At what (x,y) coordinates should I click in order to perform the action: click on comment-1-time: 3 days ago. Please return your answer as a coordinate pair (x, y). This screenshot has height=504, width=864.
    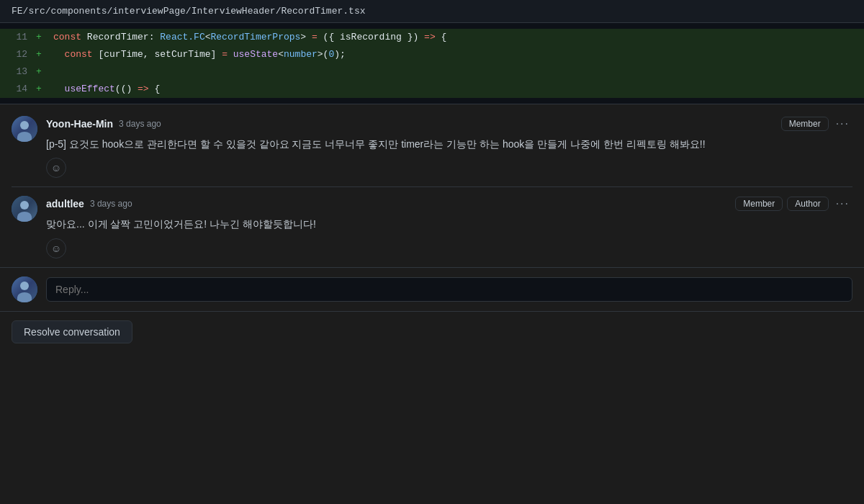
    Looking at the image, I should click on (140, 124).